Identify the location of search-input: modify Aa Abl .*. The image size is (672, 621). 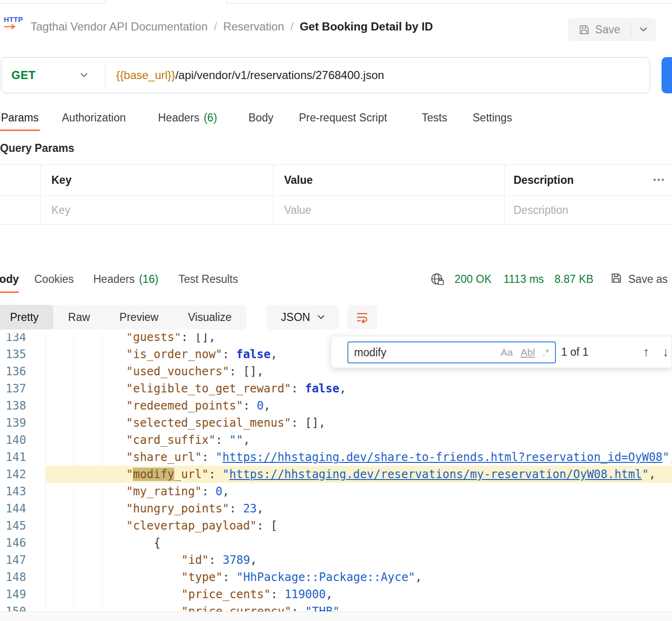
(452, 352).